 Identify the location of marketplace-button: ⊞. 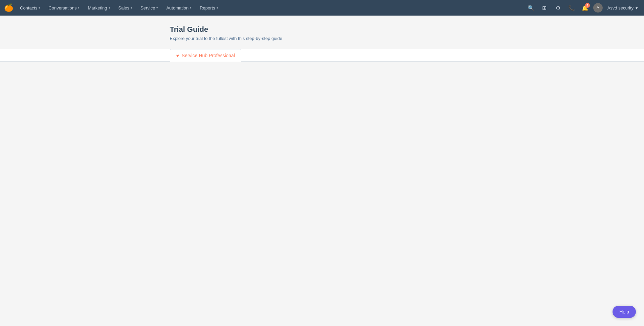
(545, 8).